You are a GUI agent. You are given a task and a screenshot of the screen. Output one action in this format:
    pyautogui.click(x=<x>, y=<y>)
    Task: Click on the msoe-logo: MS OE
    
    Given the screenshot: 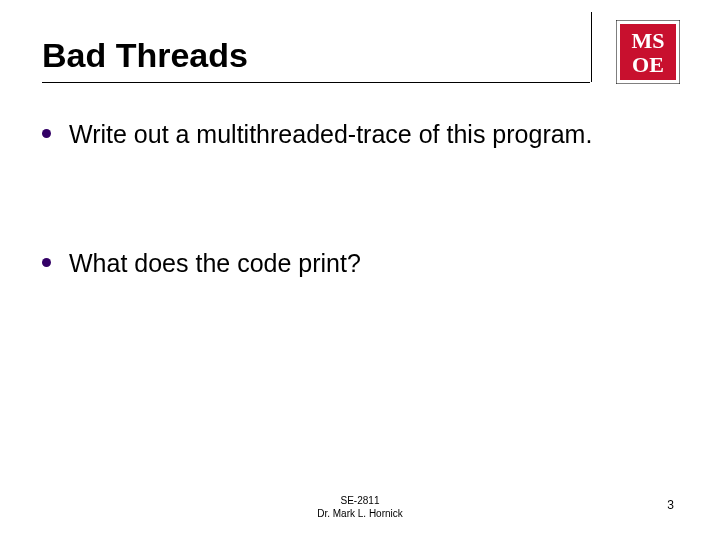 What is the action you would take?
    pyautogui.click(x=648, y=52)
    